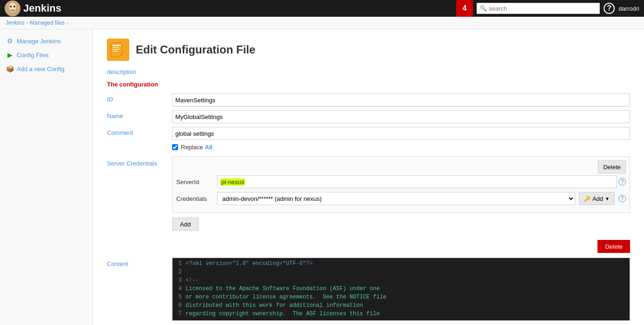 This screenshot has width=644, height=325. Describe the element at coordinates (401, 281) in the screenshot. I see `code-line-3: 3 <!--` at that location.